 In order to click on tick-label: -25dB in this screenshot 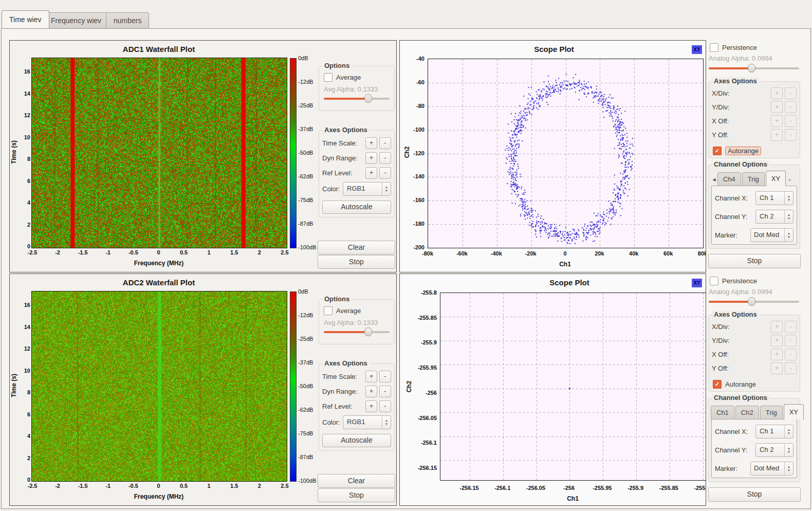, I will do `click(305, 339)`.